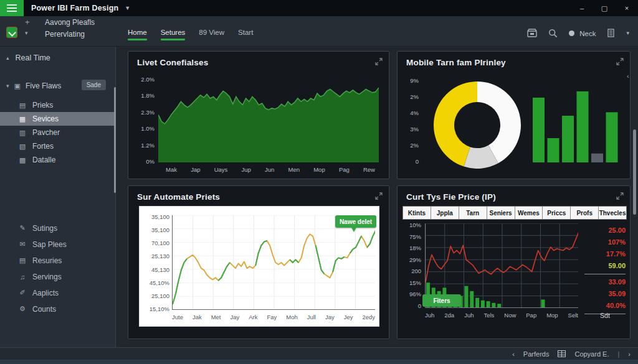 Image resolution: width=638 pixels, height=364 pixels. I want to click on bottom-accent-strip, so click(319, 362).